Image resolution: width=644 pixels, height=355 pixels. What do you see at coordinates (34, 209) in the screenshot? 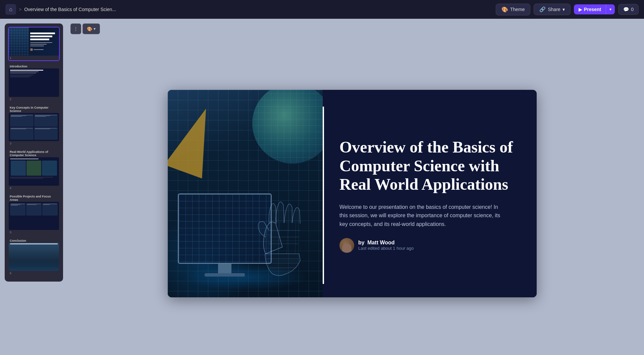
I see `thumb-cell-5b` at bounding box center [34, 209].